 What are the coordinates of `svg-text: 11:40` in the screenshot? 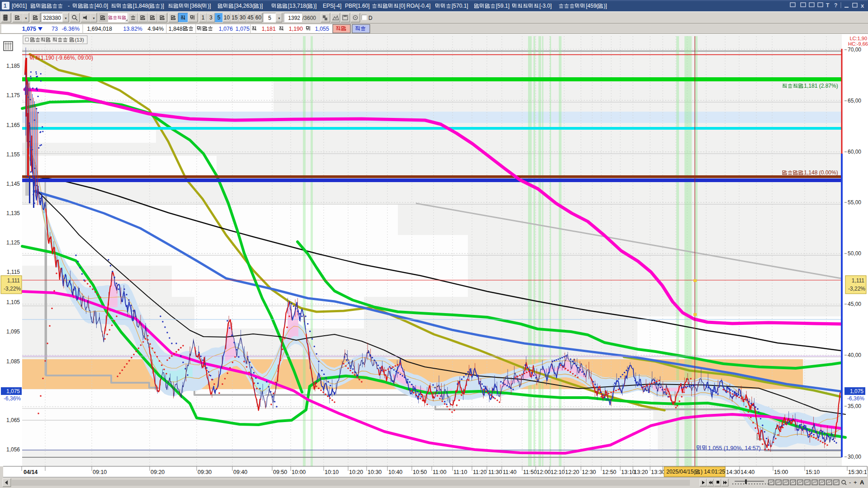 It's located at (509, 472).